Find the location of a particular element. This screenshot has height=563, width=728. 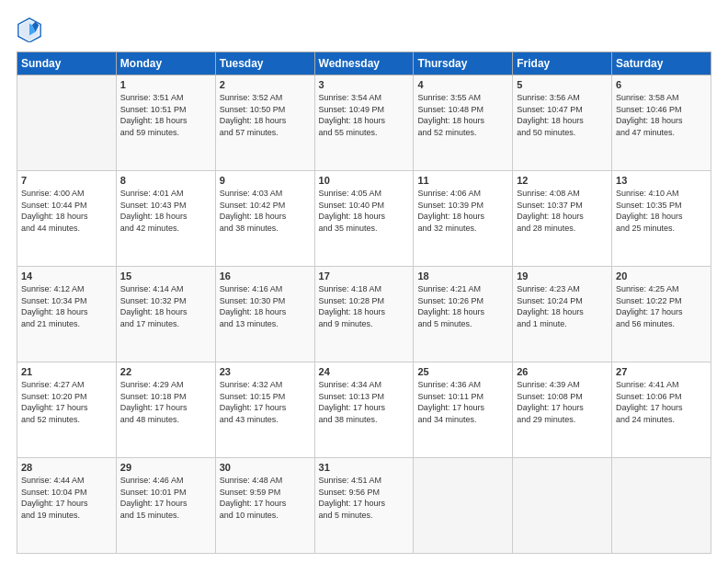

day-info: Sunrise: 4:06 AM Sunset: 10:39 PM Daylig… is located at coordinates (463, 211).